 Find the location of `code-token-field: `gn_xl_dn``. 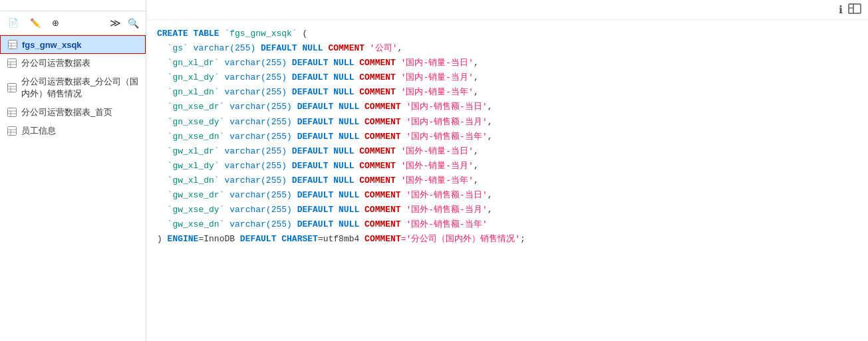

code-token-field: `gn_xl_dn` is located at coordinates (188, 92).